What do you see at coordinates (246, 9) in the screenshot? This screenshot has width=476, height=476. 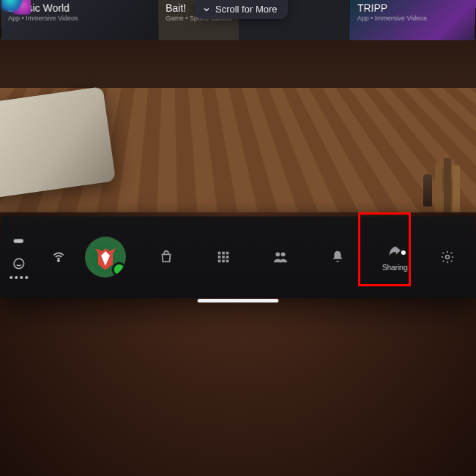 I see `scroll-more-label: Scroll for More` at bounding box center [246, 9].